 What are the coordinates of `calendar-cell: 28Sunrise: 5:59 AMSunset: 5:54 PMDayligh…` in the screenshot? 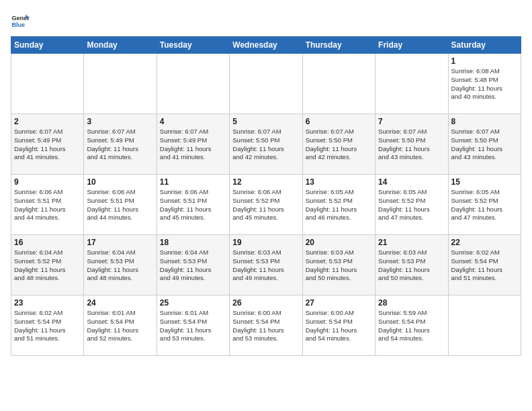 It's located at (412, 326).